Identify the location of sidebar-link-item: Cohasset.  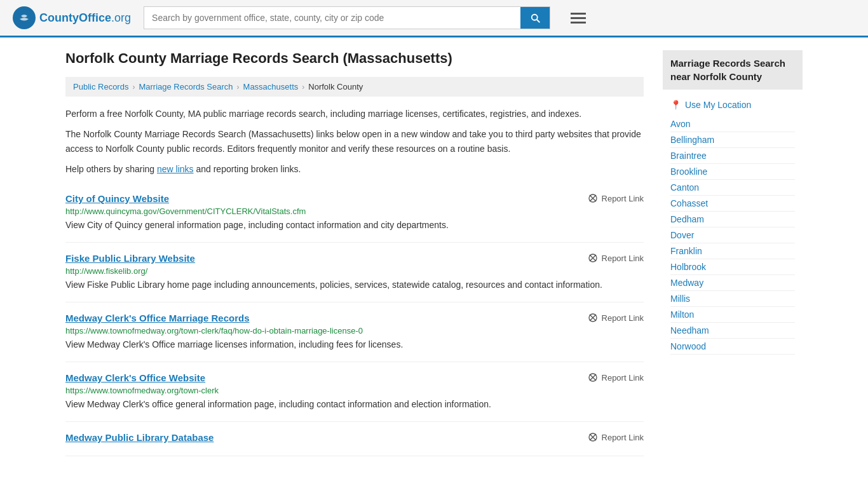
(733, 203).